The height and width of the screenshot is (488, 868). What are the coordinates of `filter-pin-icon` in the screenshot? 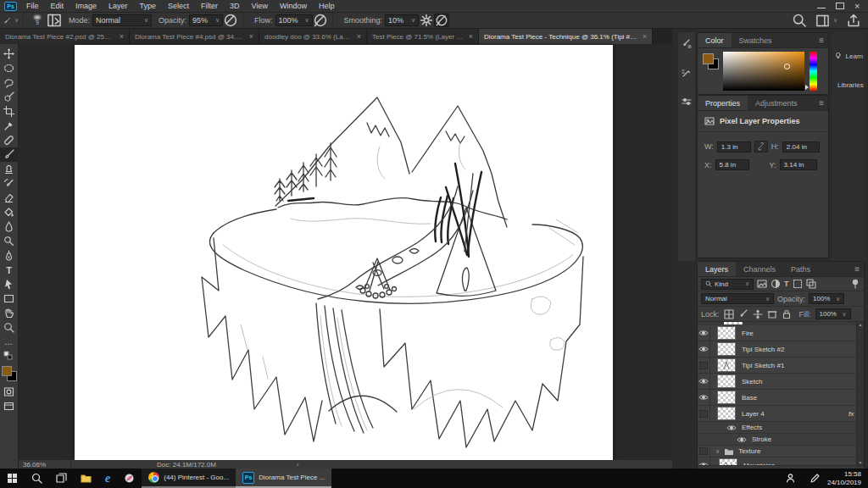 It's located at (855, 284).